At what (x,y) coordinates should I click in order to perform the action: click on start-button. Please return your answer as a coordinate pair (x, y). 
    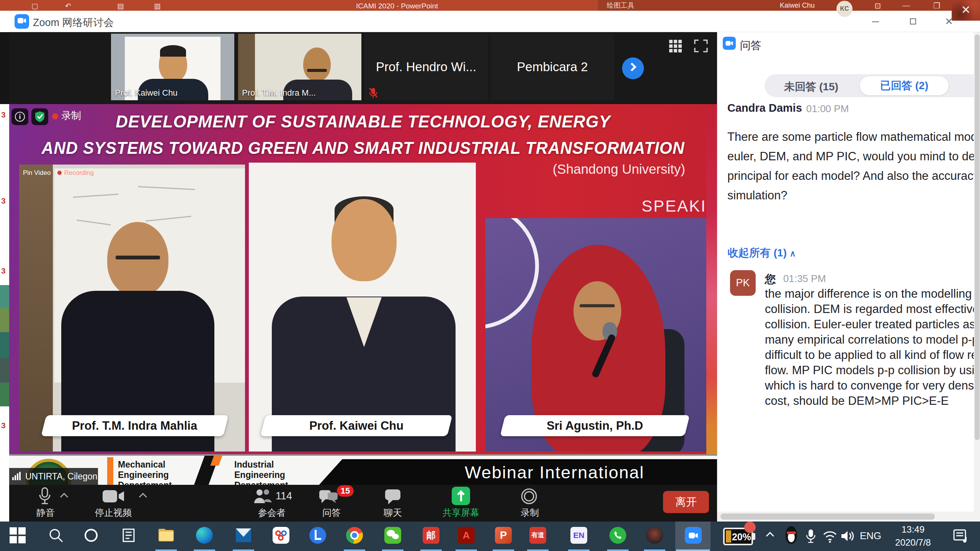
    Looking at the image, I should click on (18, 535).